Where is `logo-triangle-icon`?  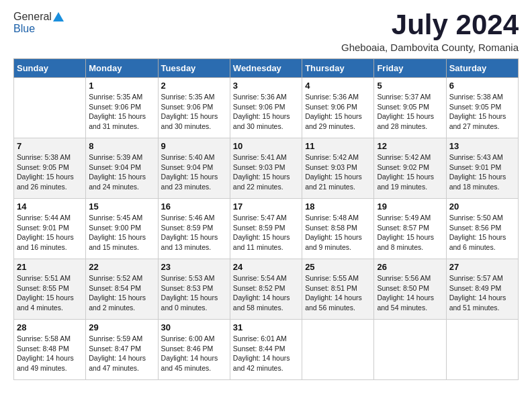
logo-triangle-icon is located at coordinates (58, 17).